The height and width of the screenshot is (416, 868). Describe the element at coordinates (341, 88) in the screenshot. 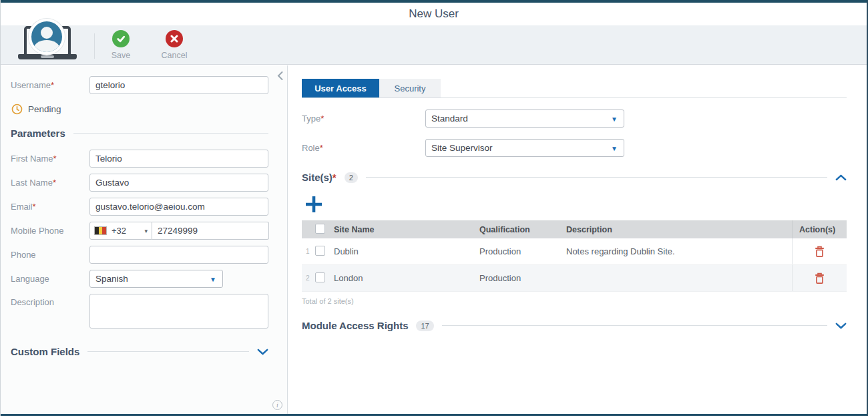

I see `tab-user-access: User Access` at that location.